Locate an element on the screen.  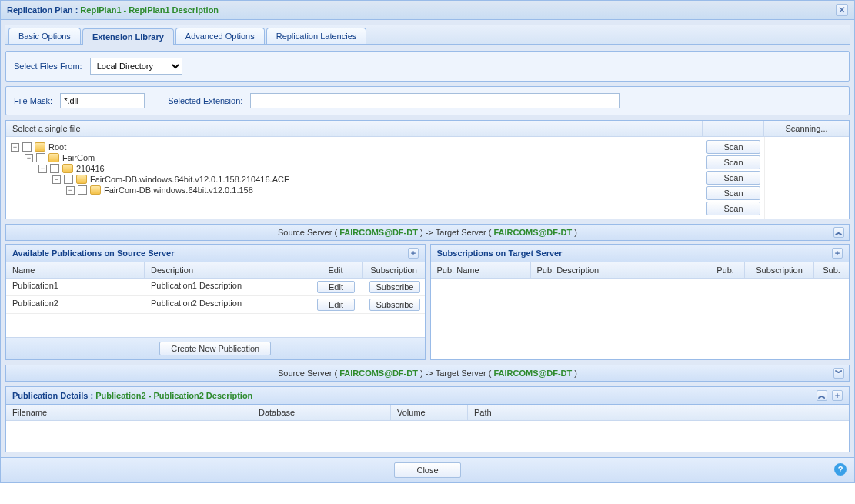
publication-details-panel: Publication Details : Publication2 - Pub… is located at coordinates (428, 419).